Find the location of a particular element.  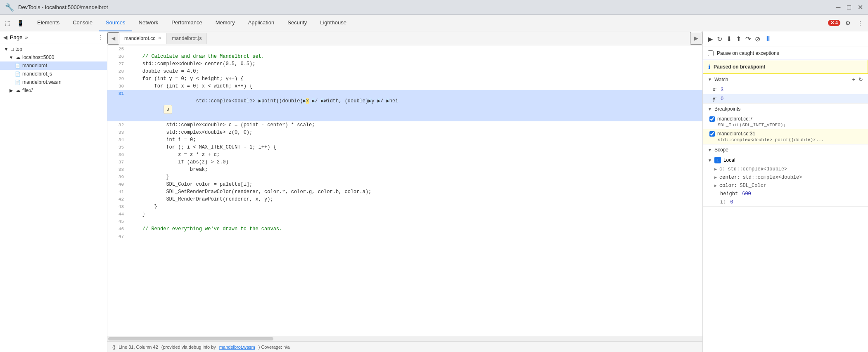

bp-2-checkbox is located at coordinates (712, 134).